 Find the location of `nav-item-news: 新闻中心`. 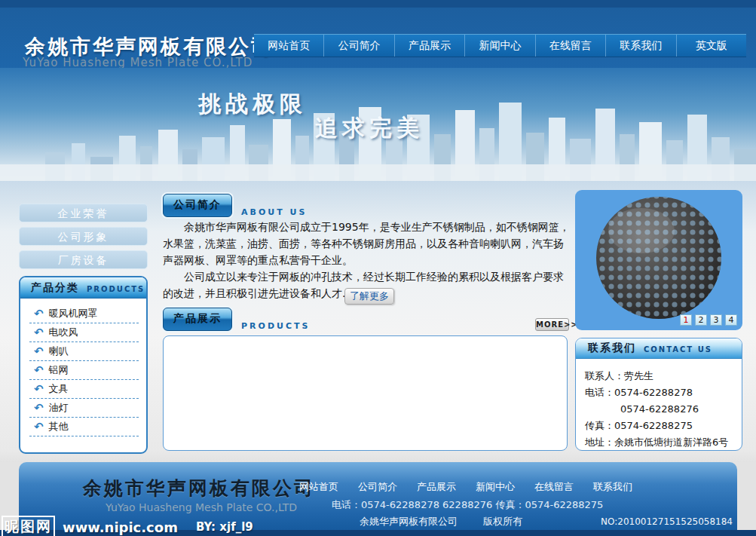

nav-item-news: 新闻中心 is located at coordinates (499, 45).